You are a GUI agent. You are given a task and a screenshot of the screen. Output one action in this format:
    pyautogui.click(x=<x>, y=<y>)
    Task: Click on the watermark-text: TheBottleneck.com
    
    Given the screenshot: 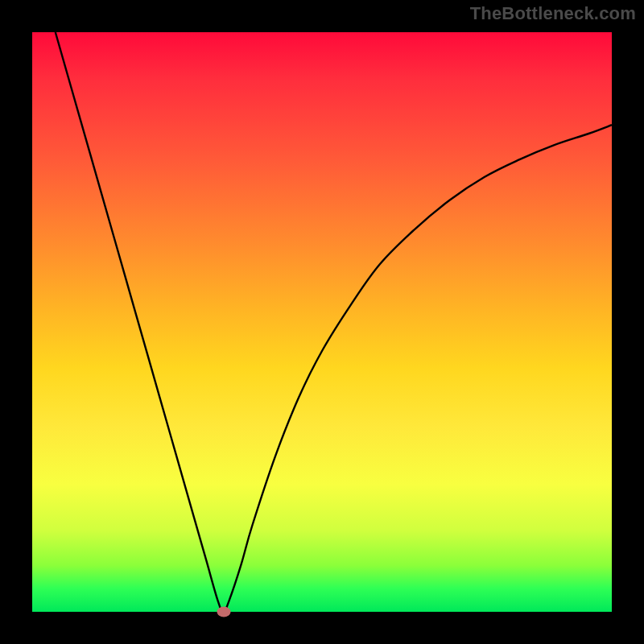 What is the action you would take?
    pyautogui.click(x=553, y=14)
    